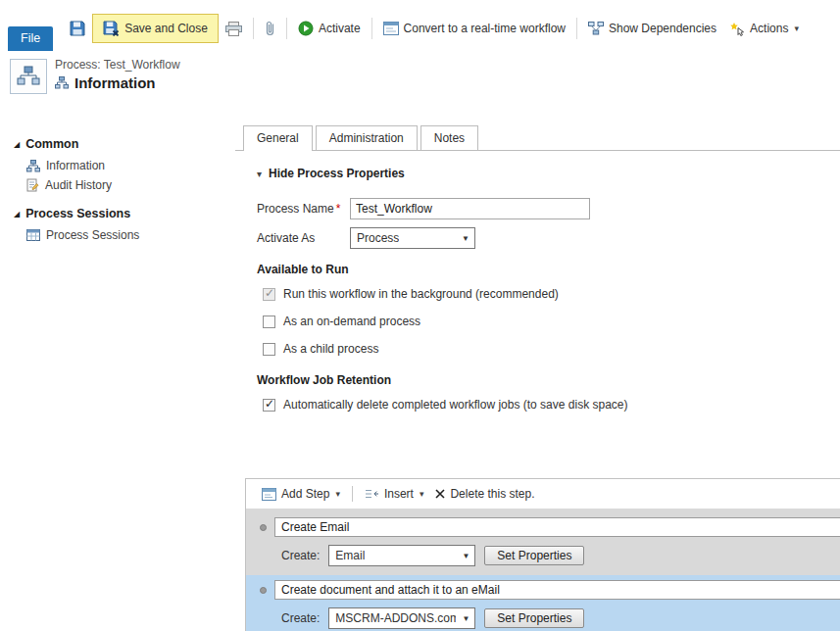 The width and height of the screenshot is (840, 631). Describe the element at coordinates (118, 65) in the screenshot. I see `breadcrumb: Process: Test_Workflow` at that location.